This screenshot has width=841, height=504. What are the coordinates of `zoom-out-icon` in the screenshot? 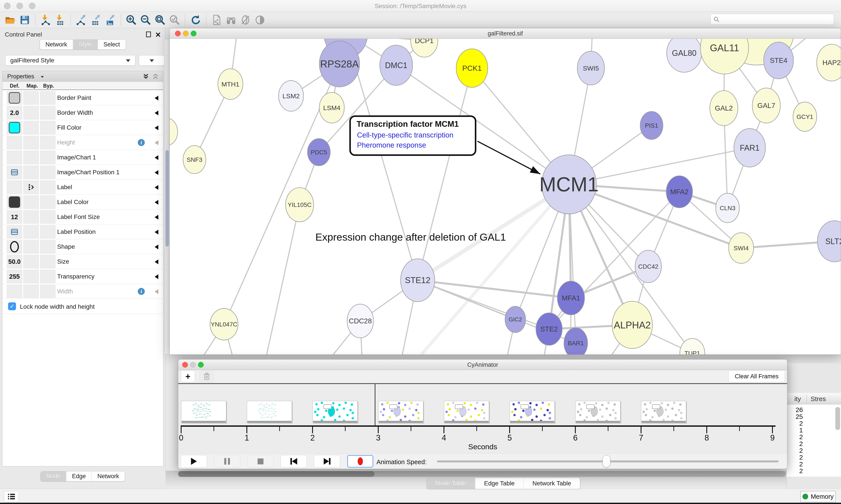 It's located at (146, 20).